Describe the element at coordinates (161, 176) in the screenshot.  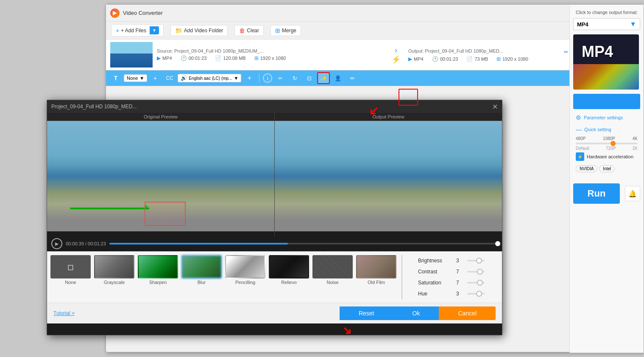
I see `original-preview-video: ▶` at that location.